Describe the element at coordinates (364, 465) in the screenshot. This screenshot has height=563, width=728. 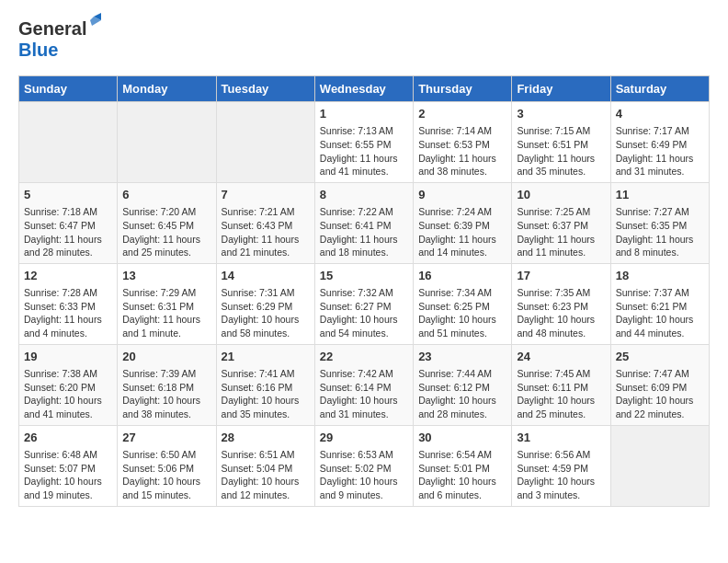
I see `week-row-5: 26Sunrise: 6:48 AM Sunset: 5:07 PM Dayli…` at that location.